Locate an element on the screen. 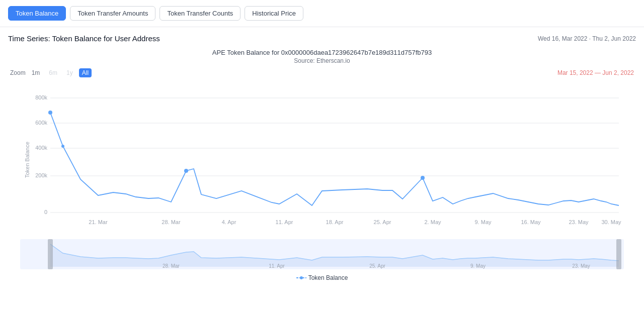  header-date-range: Wed 16, Mar 2022 · Thu 2, Jun 2022 is located at coordinates (587, 39).